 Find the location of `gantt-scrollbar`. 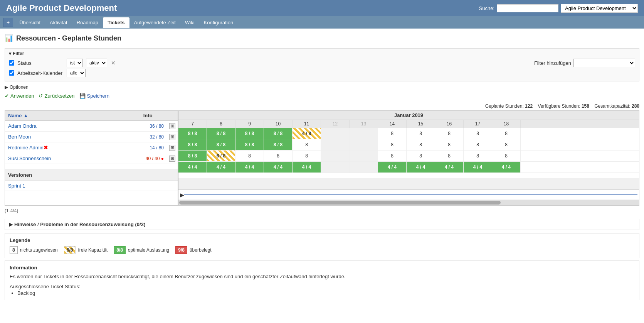

gantt-scrollbar is located at coordinates (409, 203).